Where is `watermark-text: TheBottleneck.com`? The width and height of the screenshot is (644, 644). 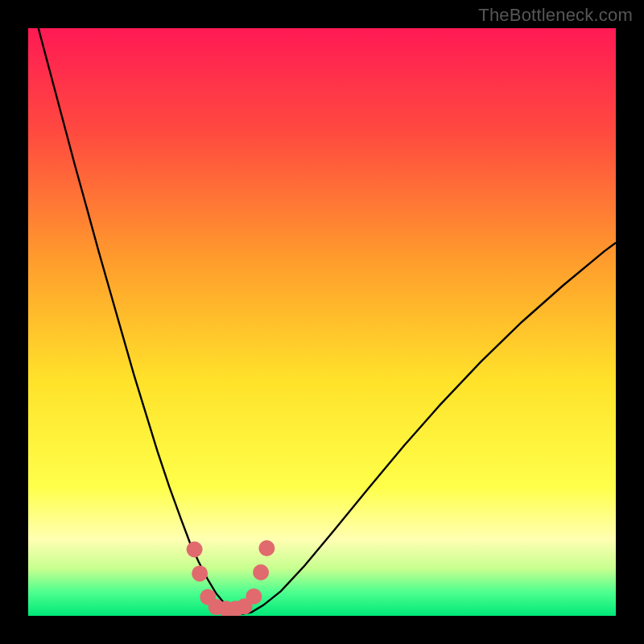
watermark-text: TheBottleneck.com is located at coordinates (555, 15).